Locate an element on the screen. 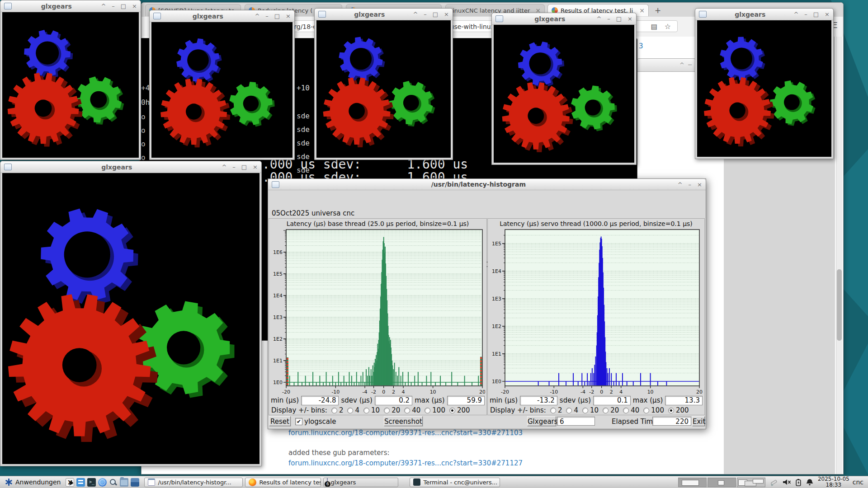 The image size is (868, 488). folder-launcher-icon is located at coordinates (124, 483).